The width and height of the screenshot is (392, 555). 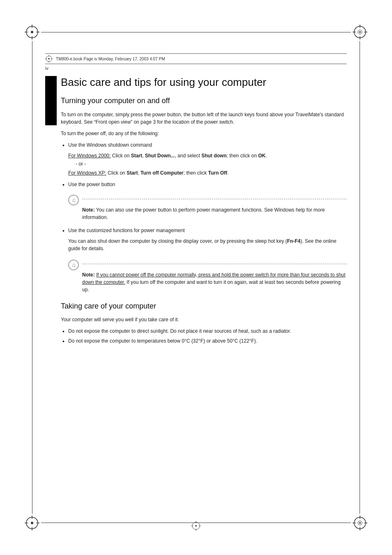 I want to click on windowsxp-turnoff: Turn off Computer, so click(x=162, y=173).